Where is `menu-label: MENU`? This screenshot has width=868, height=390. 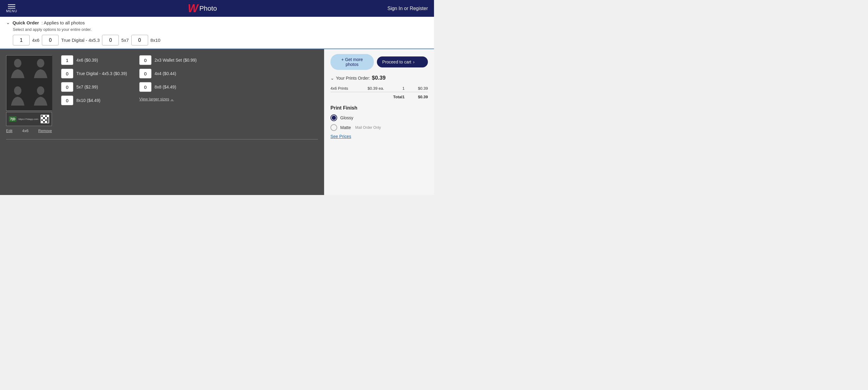
menu-label: MENU is located at coordinates (11, 11).